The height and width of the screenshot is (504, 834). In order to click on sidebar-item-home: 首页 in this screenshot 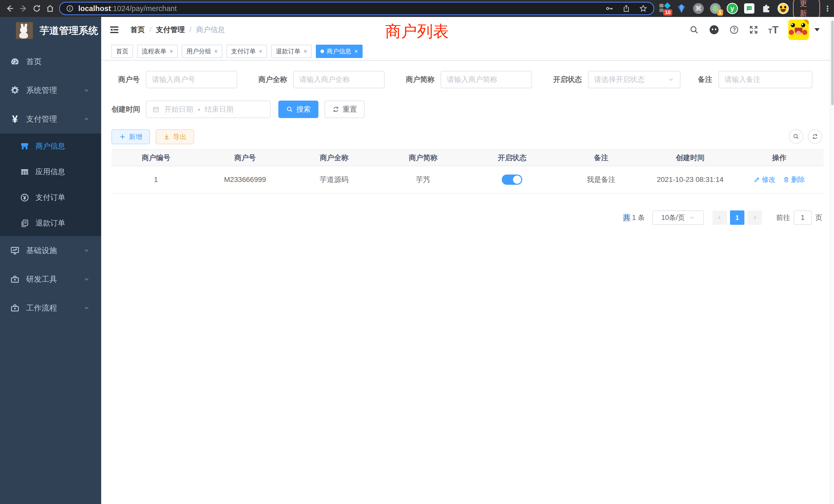, I will do `click(51, 62)`.